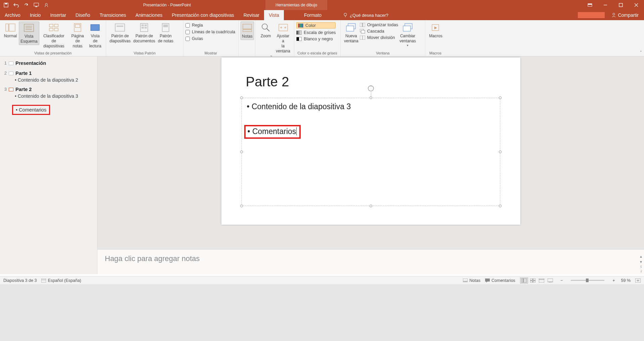 This screenshot has height=341, width=644. Describe the element at coordinates (641, 256) in the screenshot. I see `scroll-up-icon: ▲` at that location.